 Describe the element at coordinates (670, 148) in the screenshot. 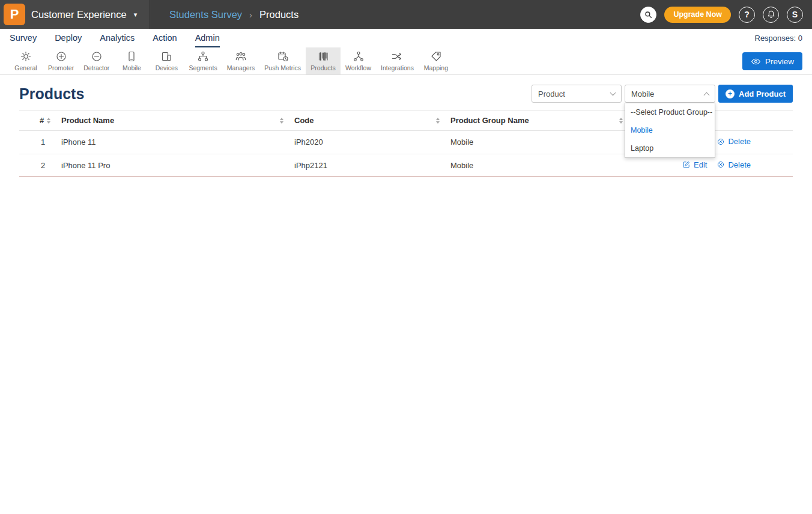

I see `product-group-option-laptop: Laptop` at that location.